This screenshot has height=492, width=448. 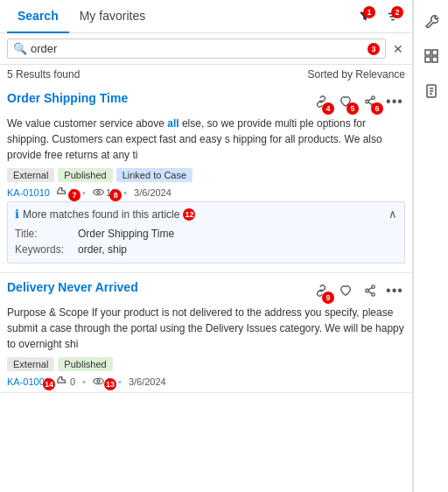 What do you see at coordinates (370, 102) in the screenshot?
I see `share-button-1: 6` at bounding box center [370, 102].